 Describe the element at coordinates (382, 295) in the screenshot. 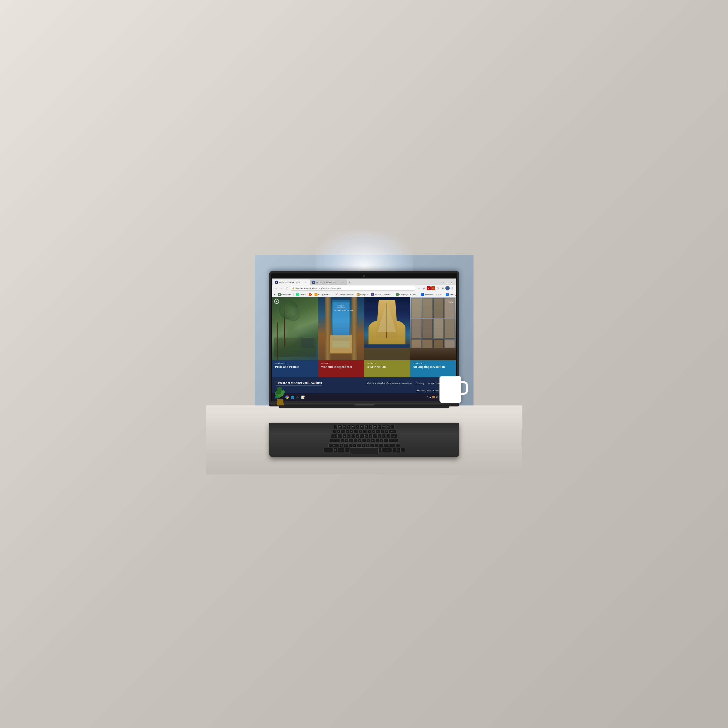

I see `bookmark-subtitle: S Subtitle Converter |...` at that location.